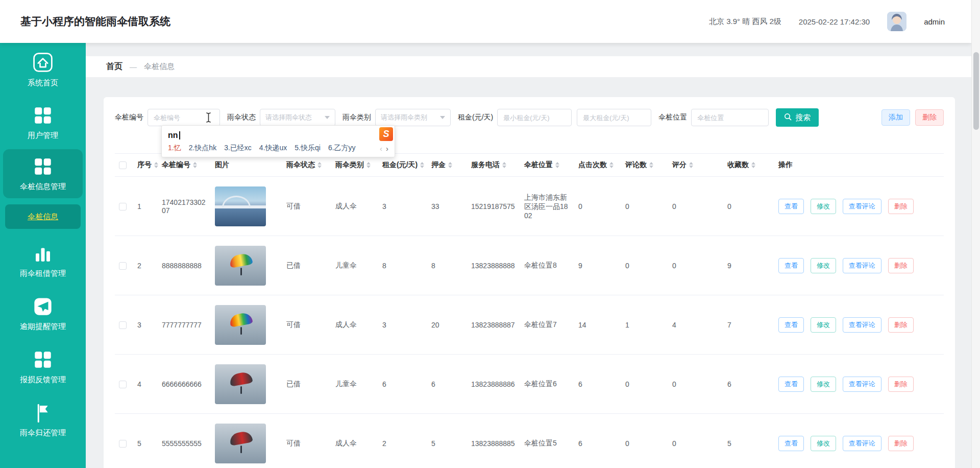 Image resolution: width=980 pixels, height=468 pixels. Describe the element at coordinates (547, 325) in the screenshot. I see `cell-location: 伞桩位置7` at that location.